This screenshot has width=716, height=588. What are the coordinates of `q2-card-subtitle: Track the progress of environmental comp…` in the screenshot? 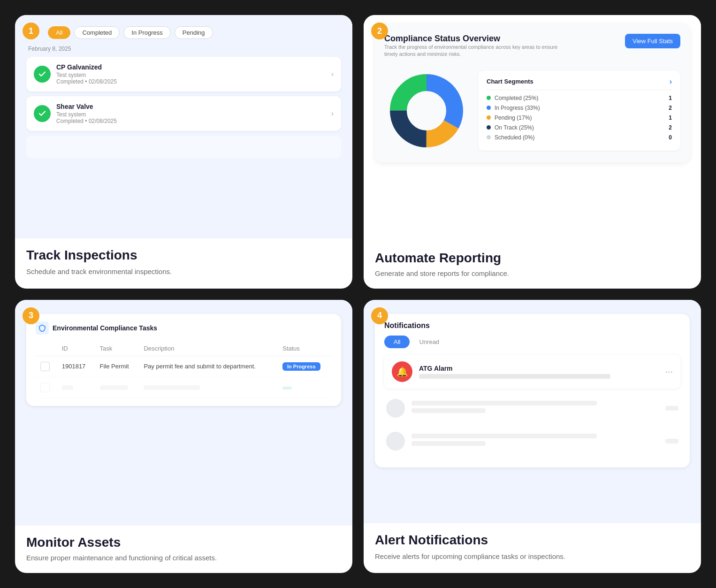 It's located at (478, 51).